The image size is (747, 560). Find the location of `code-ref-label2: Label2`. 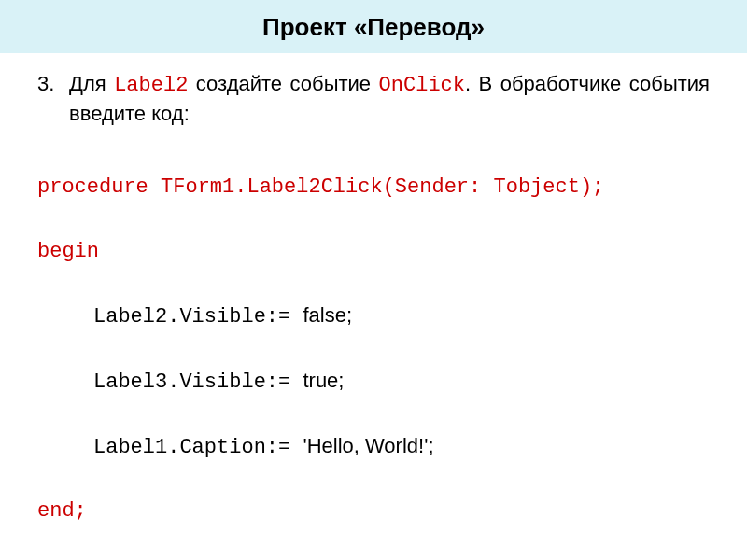

code-ref-label2: Label2 is located at coordinates (151, 86).